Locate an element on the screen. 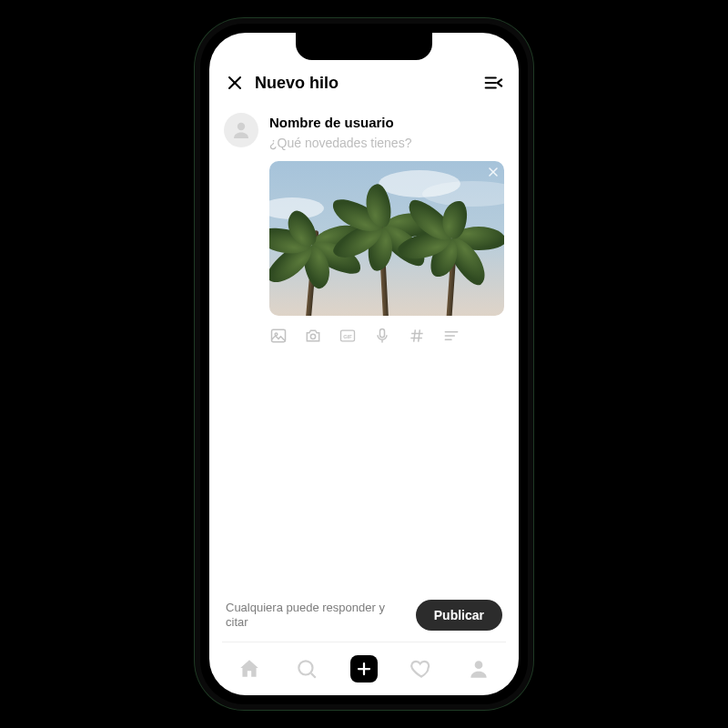 The height and width of the screenshot is (728, 728). image-scene is located at coordinates (387, 238).